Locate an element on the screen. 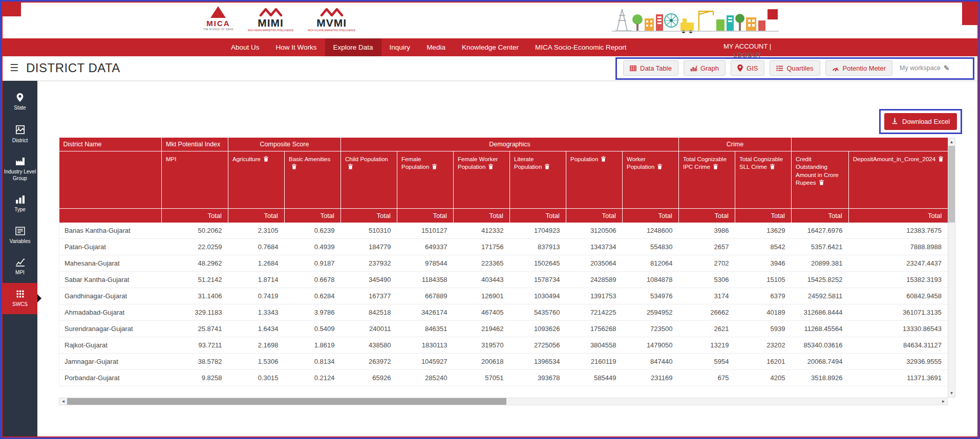 The image size is (980, 439). view-button-data-table: Data Table is located at coordinates (651, 68).